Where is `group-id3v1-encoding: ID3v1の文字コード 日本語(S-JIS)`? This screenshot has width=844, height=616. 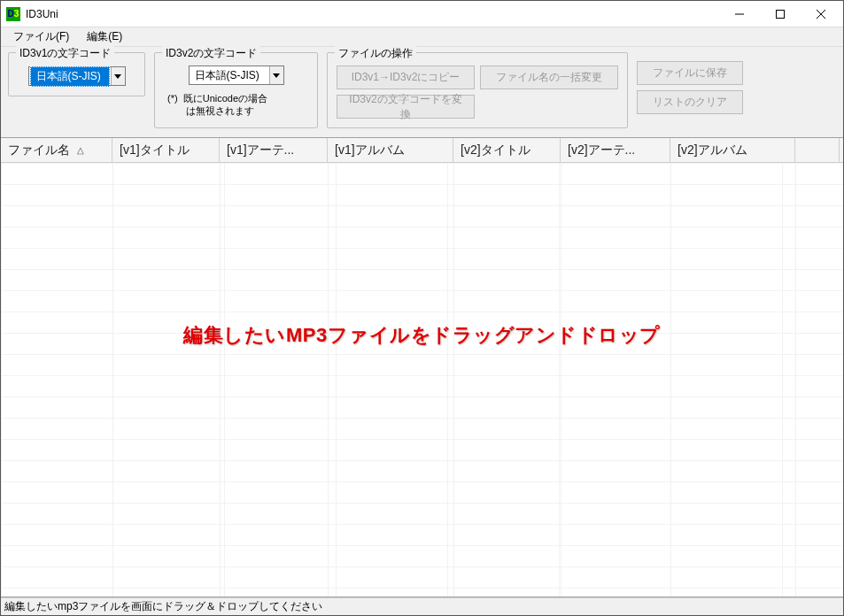
group-id3v1-encoding: ID3v1の文字コード 日本語(S-JIS) is located at coordinates (76, 74).